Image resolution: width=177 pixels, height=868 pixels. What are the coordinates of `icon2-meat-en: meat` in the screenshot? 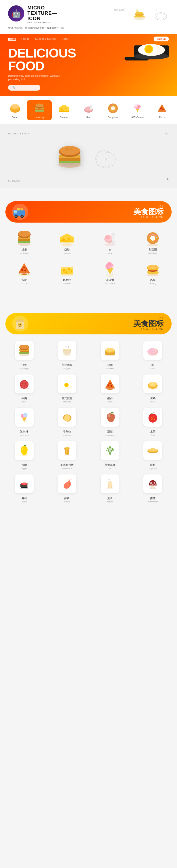 It's located at (153, 369).